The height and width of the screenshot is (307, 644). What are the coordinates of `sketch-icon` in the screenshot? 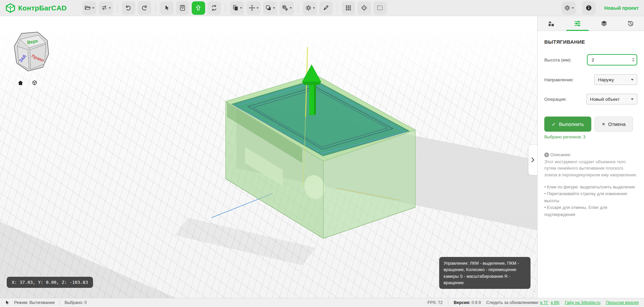 It's located at (183, 8).